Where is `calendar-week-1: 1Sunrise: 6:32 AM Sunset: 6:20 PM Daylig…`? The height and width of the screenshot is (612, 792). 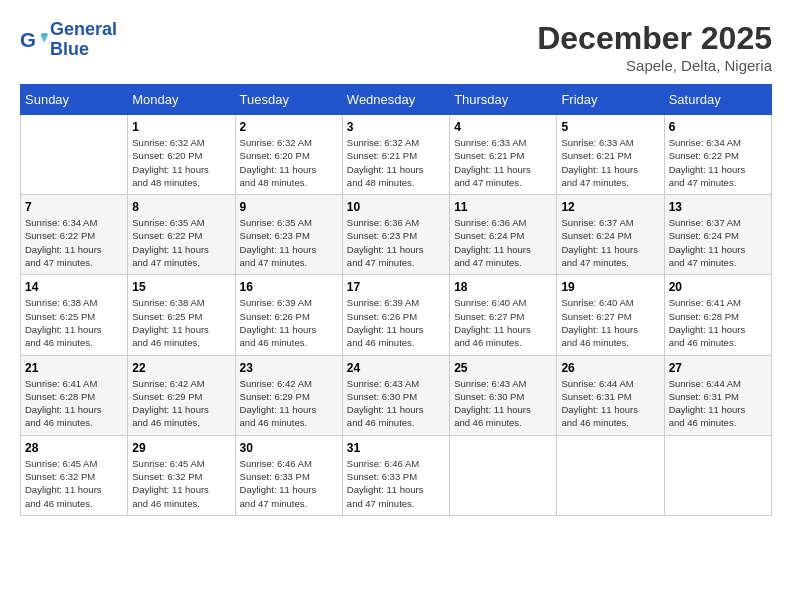
calendar-week-1: 1Sunrise: 6:32 AM Sunset: 6:20 PM Daylig… is located at coordinates (396, 155).